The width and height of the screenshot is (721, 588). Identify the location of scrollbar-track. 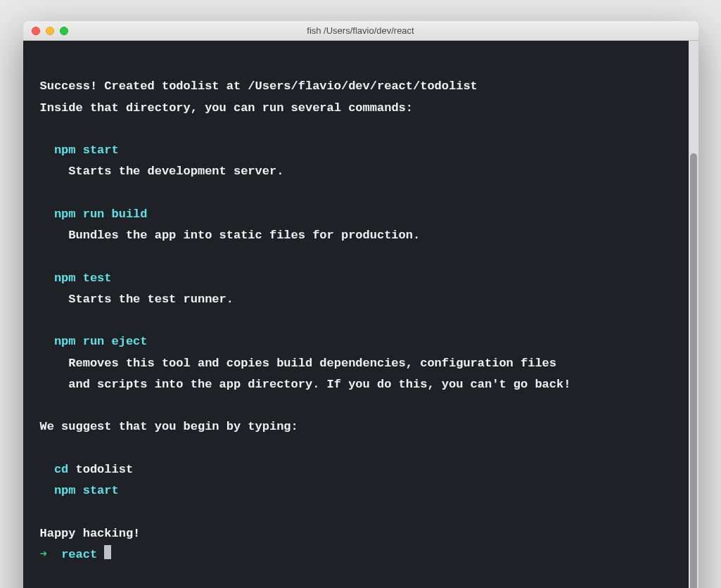
(694, 314).